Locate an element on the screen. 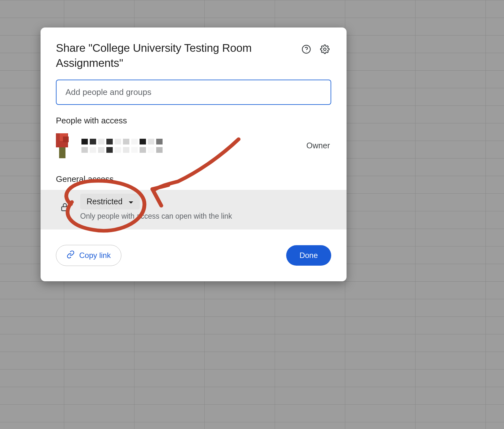  people-with-access-heading: People with access is located at coordinates (194, 121).